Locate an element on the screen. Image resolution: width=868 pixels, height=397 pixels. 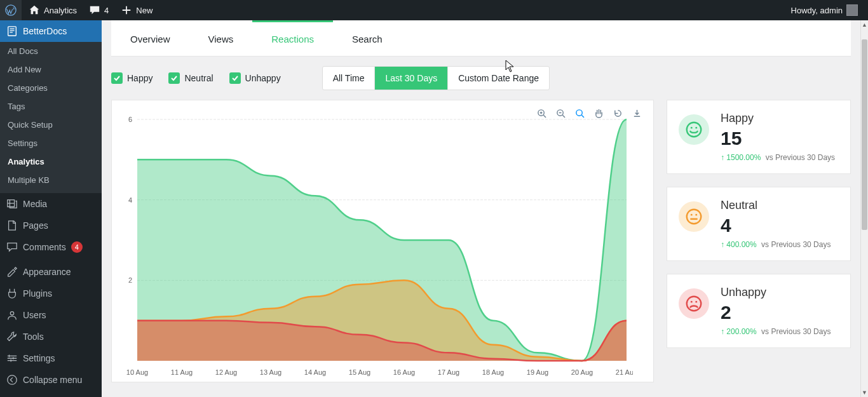
sidebar-item-pages: Pages is located at coordinates (51, 225).